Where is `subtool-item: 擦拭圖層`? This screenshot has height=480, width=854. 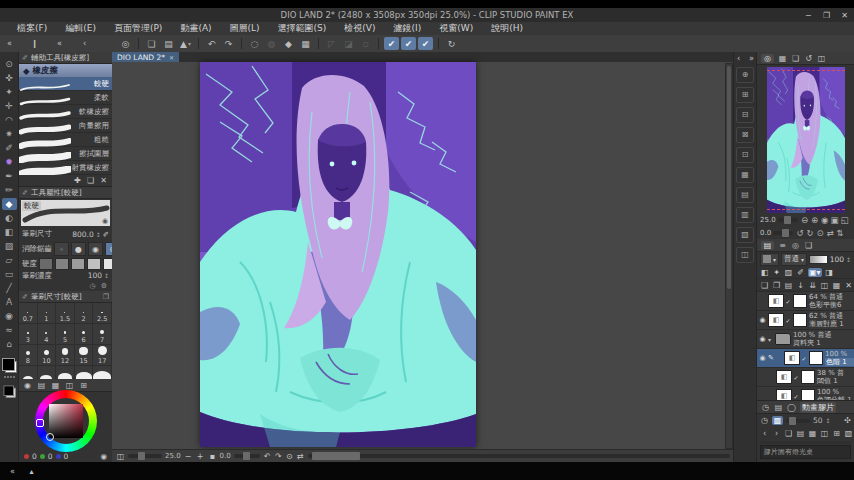
subtool-item: 擦拭圖層 is located at coordinates (66, 154).